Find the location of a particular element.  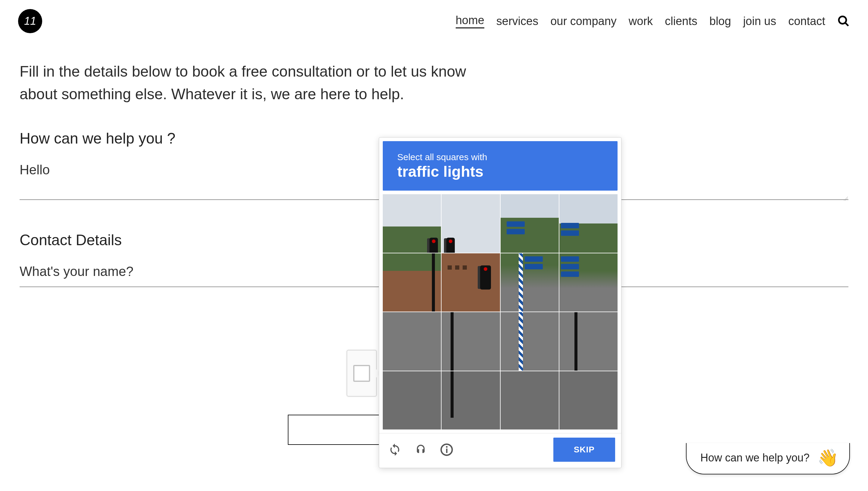

main-nav: home services our company work clients b… is located at coordinates (653, 21).